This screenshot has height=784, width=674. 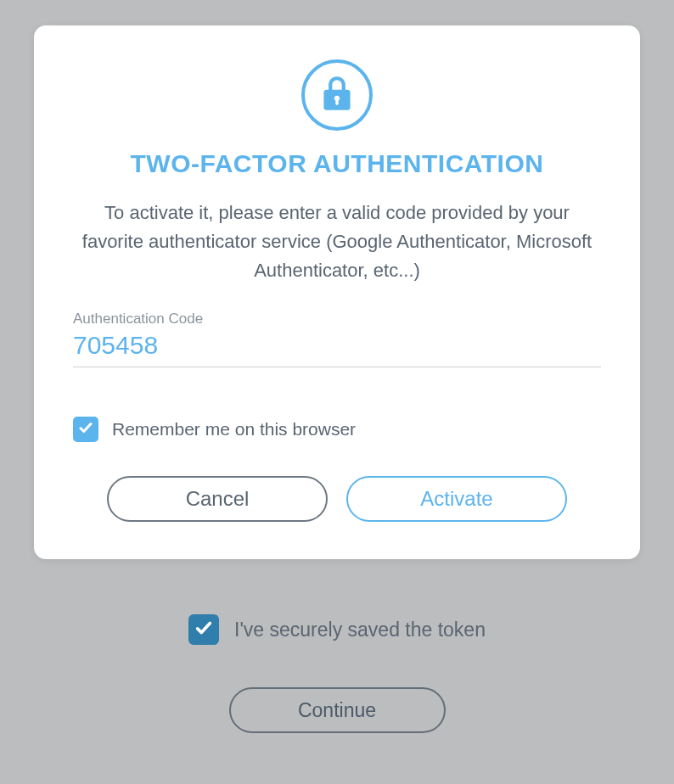 I want to click on modal-title: TWO-FACTOR AUTHENTICATION, so click(x=338, y=164).